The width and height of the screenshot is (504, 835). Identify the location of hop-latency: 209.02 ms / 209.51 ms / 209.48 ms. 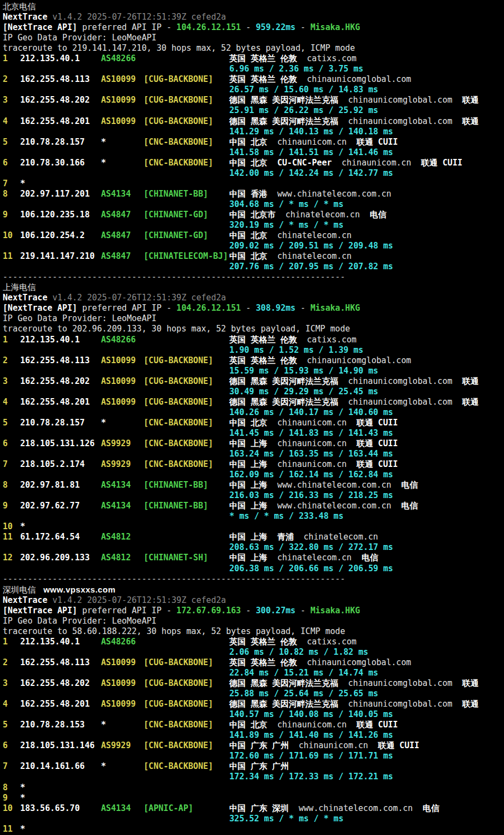
(311, 246).